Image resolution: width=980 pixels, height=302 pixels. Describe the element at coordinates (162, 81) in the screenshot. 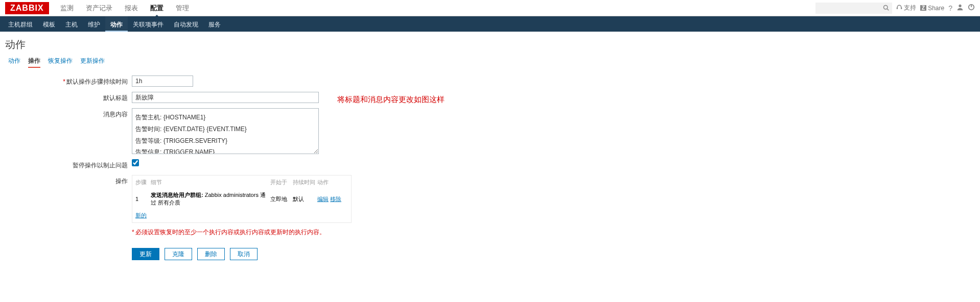

I see `duration-input` at that location.